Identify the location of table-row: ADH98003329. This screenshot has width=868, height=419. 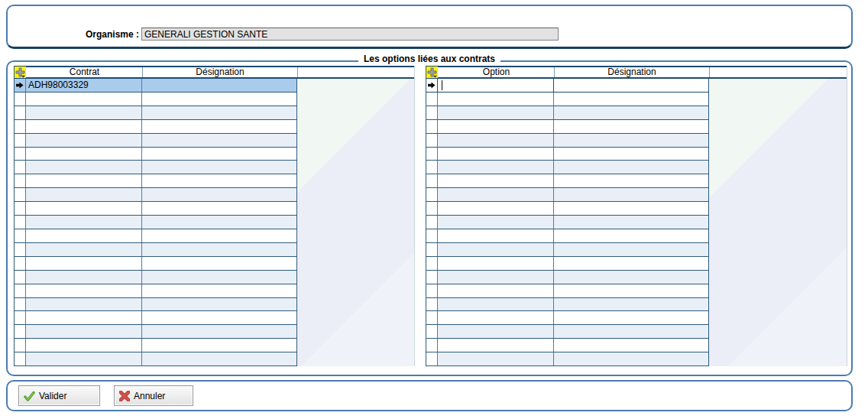
(156, 86).